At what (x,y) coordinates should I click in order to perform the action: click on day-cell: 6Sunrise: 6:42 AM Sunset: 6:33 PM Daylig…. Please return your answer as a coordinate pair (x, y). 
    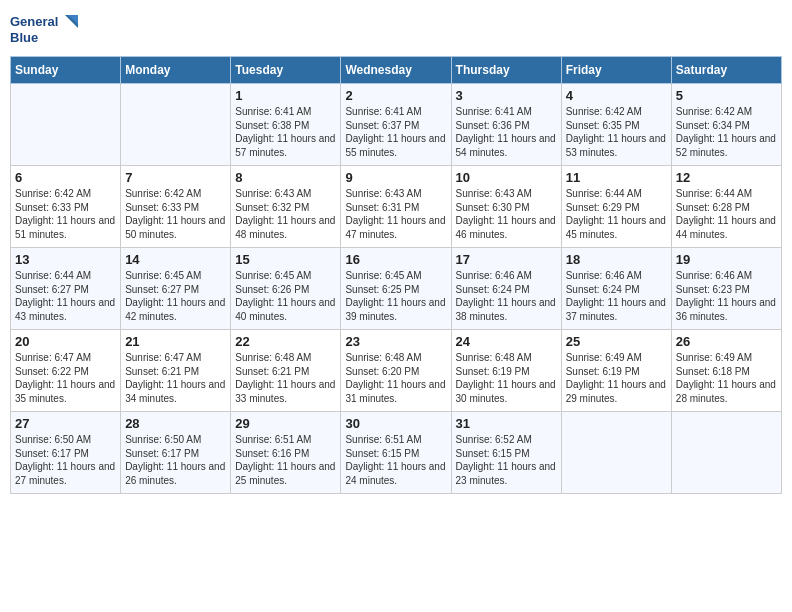
    Looking at the image, I should click on (66, 207).